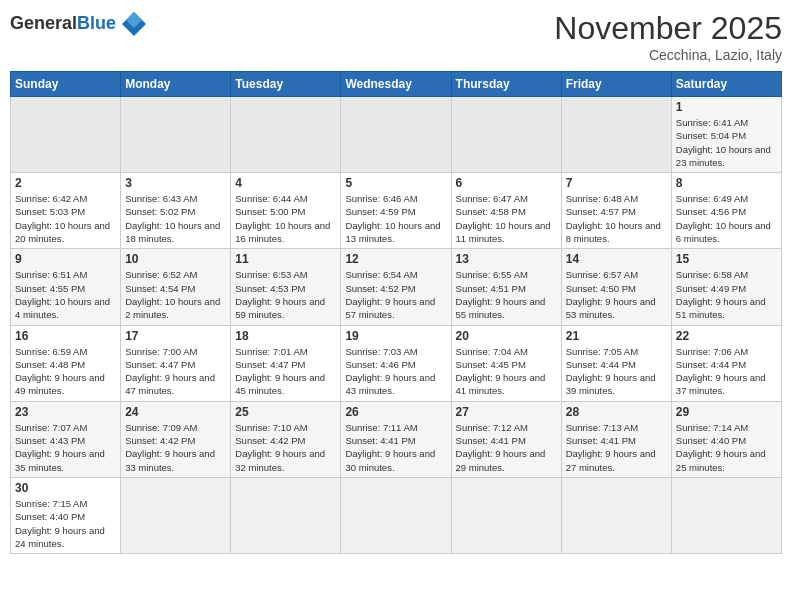 The height and width of the screenshot is (612, 792). What do you see at coordinates (668, 55) in the screenshot?
I see `location-subtitle: Cecchina, Lazio, Italy` at bounding box center [668, 55].